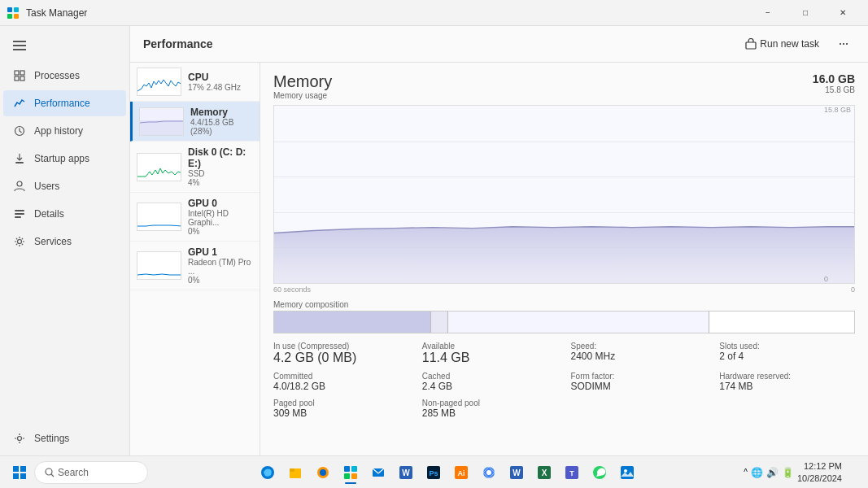 The height and width of the screenshot is (488, 868). I want to click on taskbar-app-mail, so click(378, 473).